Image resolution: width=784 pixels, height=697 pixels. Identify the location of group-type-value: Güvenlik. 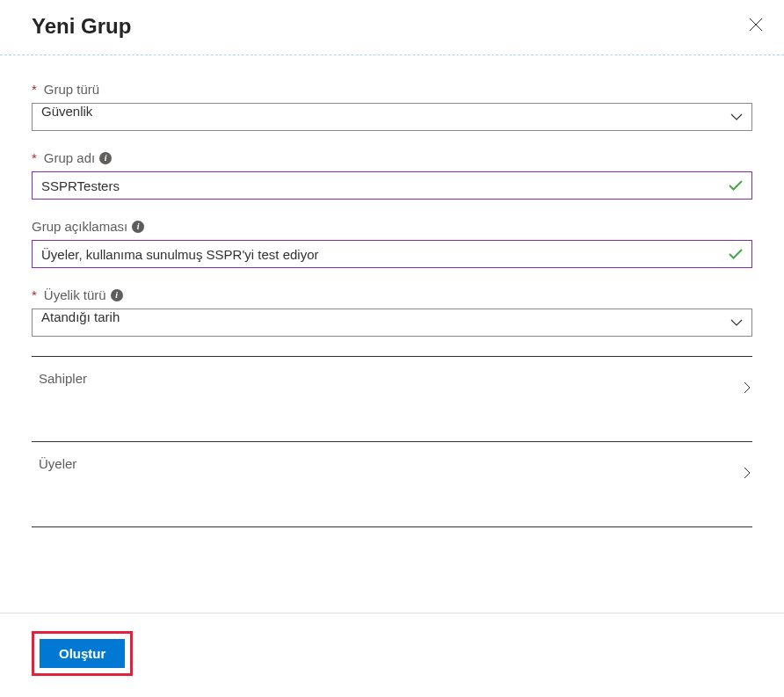
(377, 117).